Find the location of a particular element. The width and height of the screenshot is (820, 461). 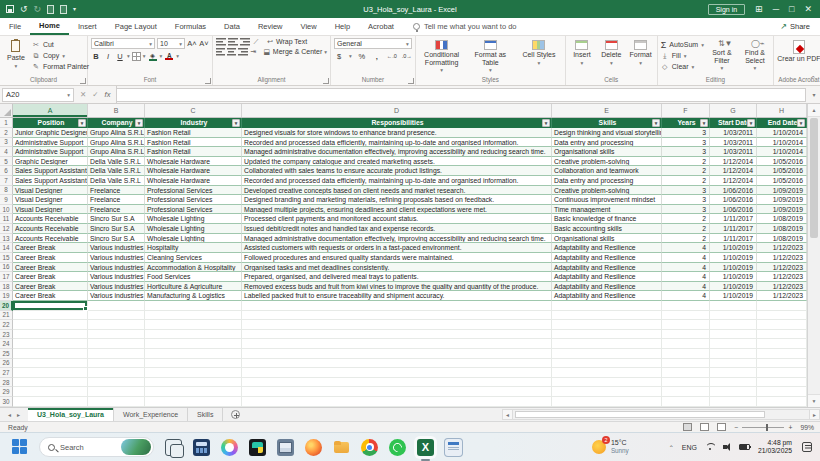

delete-cells-button: Delete▾ is located at coordinates (611, 52).